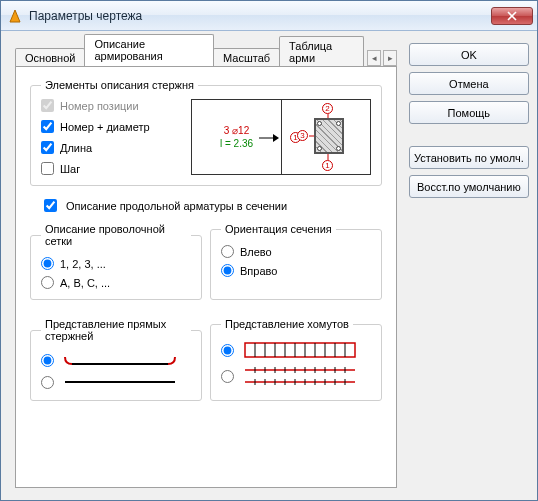 Image resolution: width=538 pixels, height=501 pixels. I want to click on preview-text-length: l = 2.36, so click(236, 144).